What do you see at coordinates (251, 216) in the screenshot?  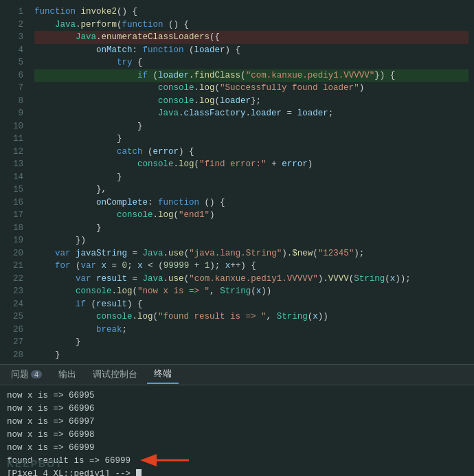 I see `code-line: console.log("end1")` at bounding box center [251, 216].